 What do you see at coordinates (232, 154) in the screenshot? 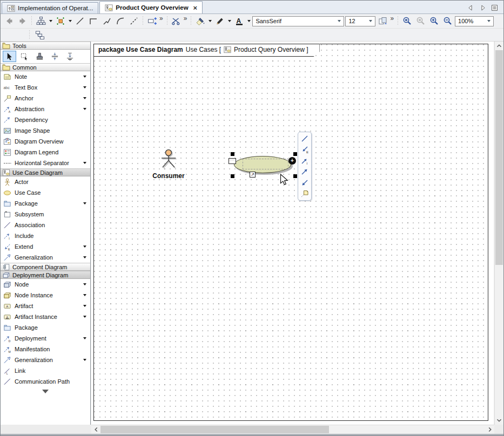
I see `selection-handle-top-left` at bounding box center [232, 154].